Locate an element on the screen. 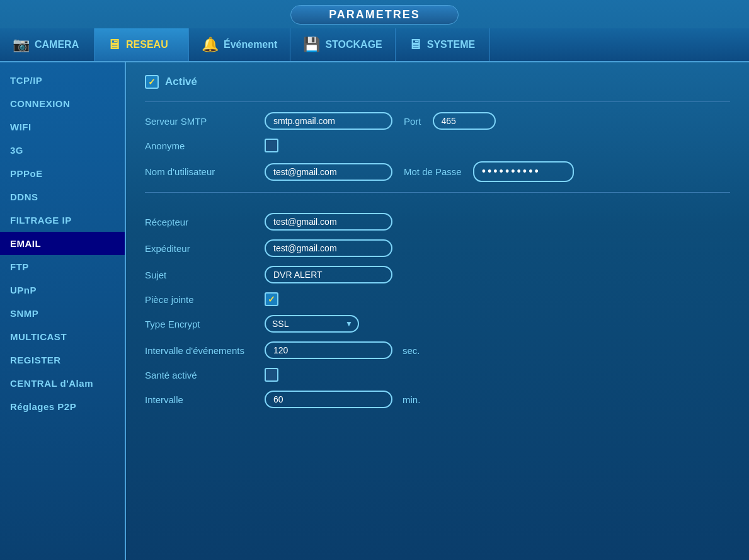 Image resolution: width=749 pixels, height=560 pixels. sidebar-item-filtrage: FILTRAGE IP is located at coordinates (62, 220).